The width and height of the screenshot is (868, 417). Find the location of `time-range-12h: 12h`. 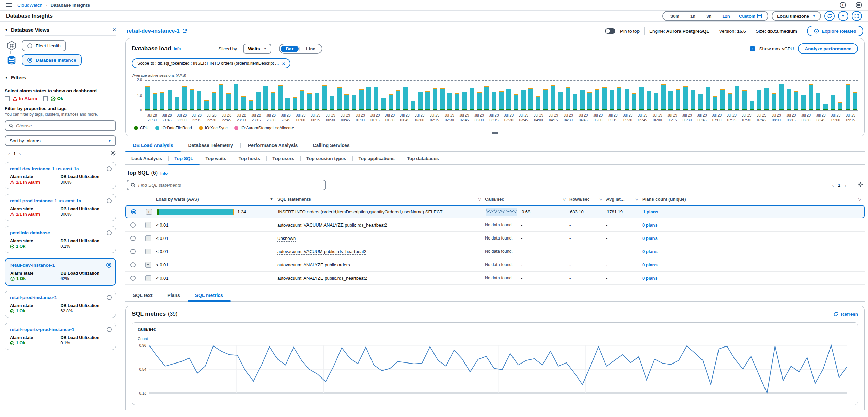

time-range-12h: 12h is located at coordinates (726, 16).